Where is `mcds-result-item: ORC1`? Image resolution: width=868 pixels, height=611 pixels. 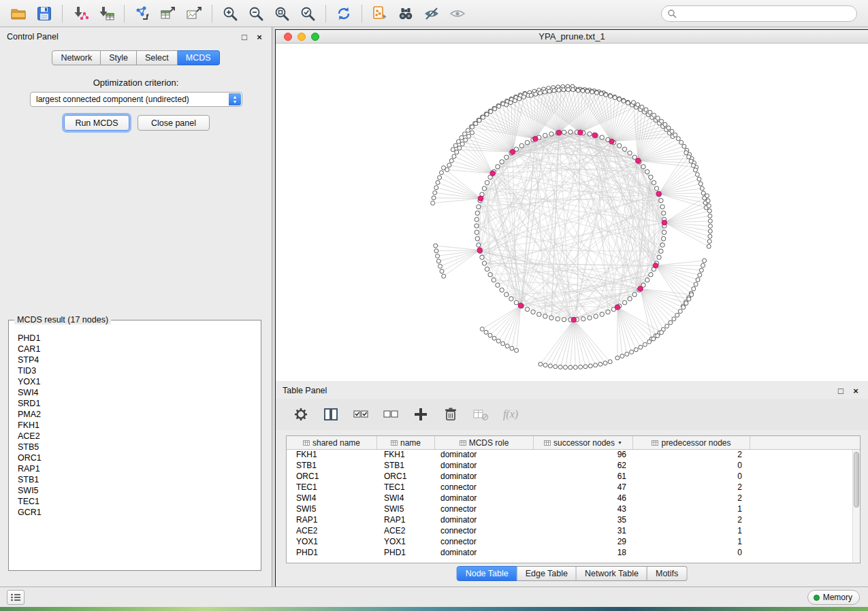
mcds-result-item: ORC1 is located at coordinates (138, 458).